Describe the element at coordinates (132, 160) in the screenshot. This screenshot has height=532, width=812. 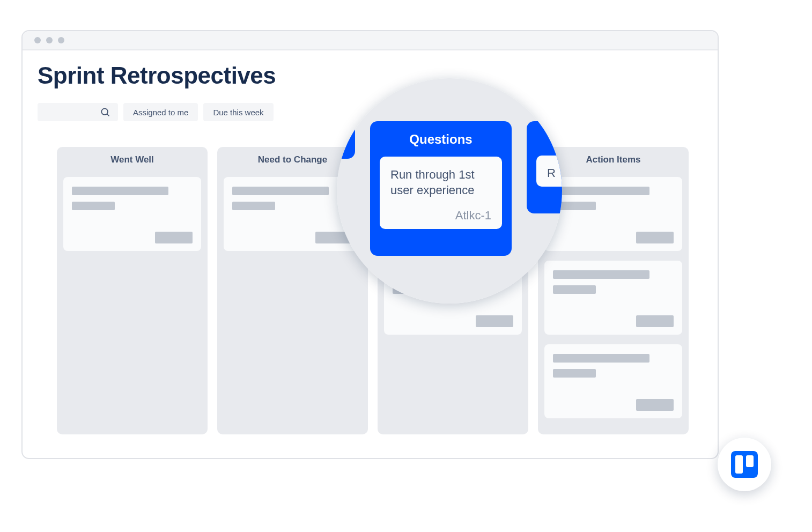
I see `column-title: Went Well` at that location.